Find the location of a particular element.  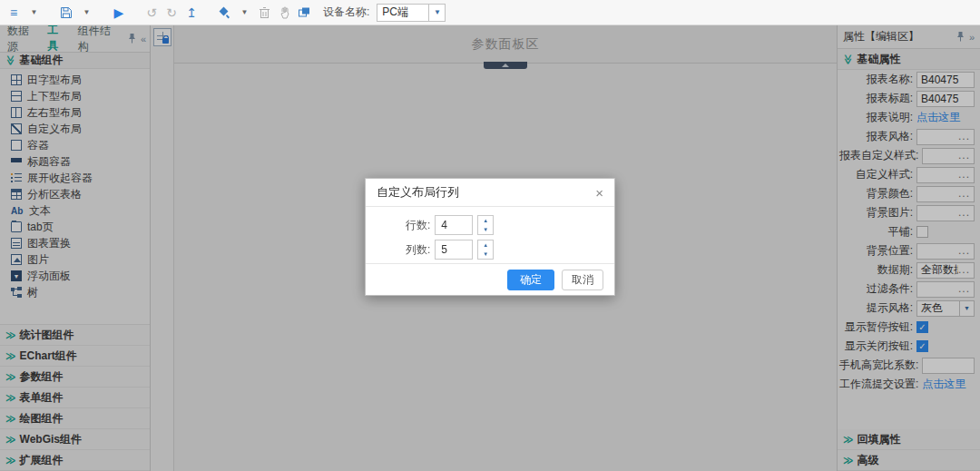

preview-button: ▶ is located at coordinates (119, 13).